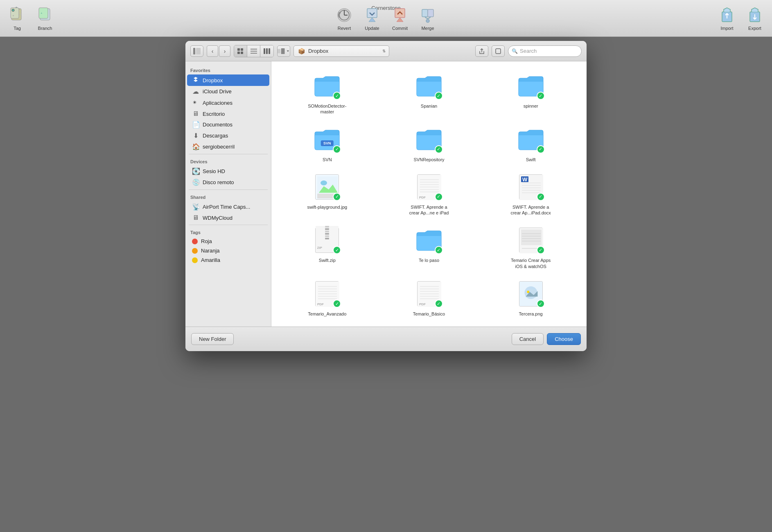 The height and width of the screenshot is (532, 772). Describe the element at coordinates (327, 140) in the screenshot. I see `file-icon-wrap: SVN ✓` at that location.